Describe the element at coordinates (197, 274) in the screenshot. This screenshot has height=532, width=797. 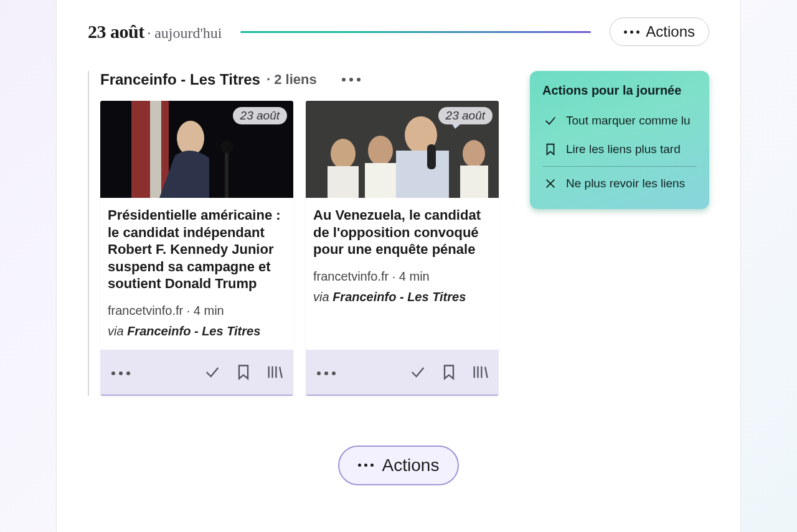
I see `article-body: Présidentielle américaine : le candidat …` at that location.